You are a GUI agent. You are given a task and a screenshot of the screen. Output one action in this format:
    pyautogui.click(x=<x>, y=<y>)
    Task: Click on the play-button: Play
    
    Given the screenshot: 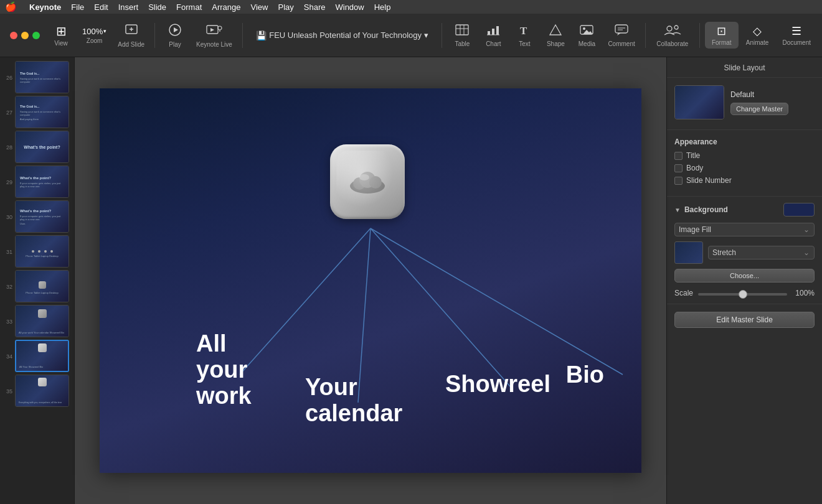 What is the action you would take?
    pyautogui.click(x=175, y=35)
    